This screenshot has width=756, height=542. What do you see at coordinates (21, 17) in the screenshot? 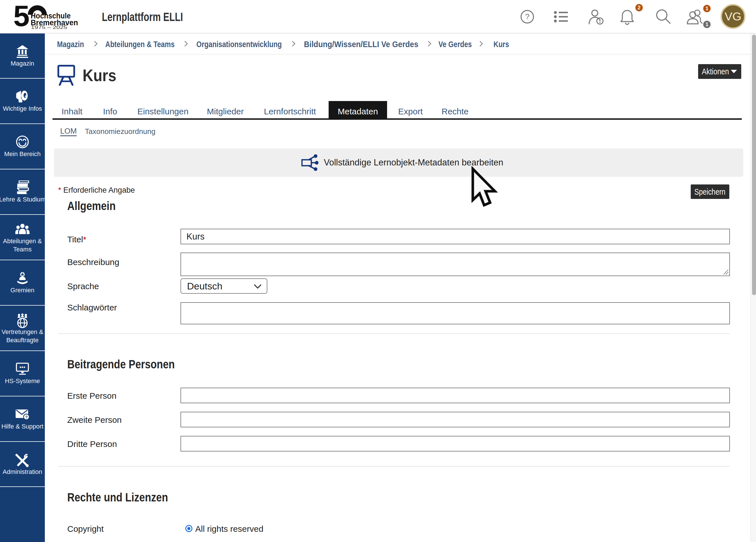
I see `svg-text: 5` at bounding box center [21, 17].